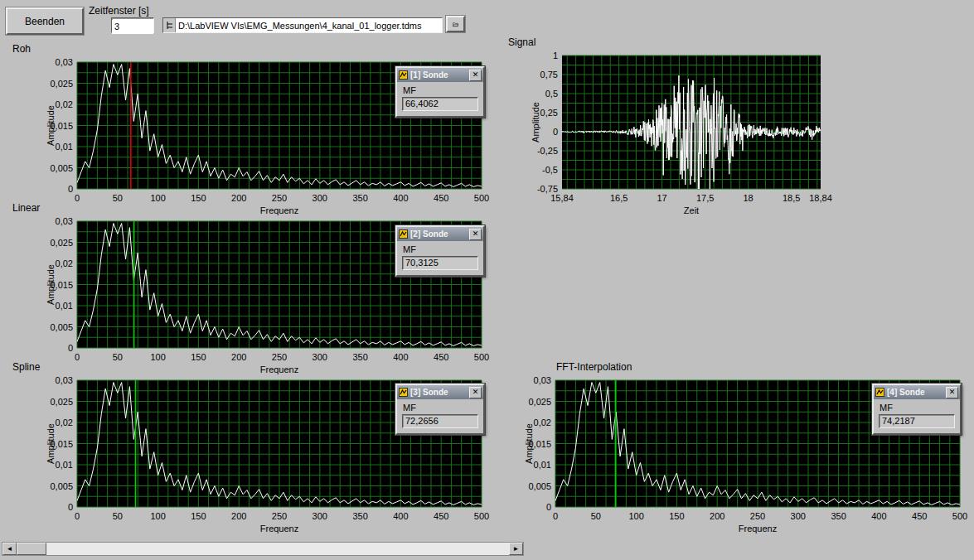  Describe the element at coordinates (662, 198) in the screenshot. I see `svg-text: 17` at that location.